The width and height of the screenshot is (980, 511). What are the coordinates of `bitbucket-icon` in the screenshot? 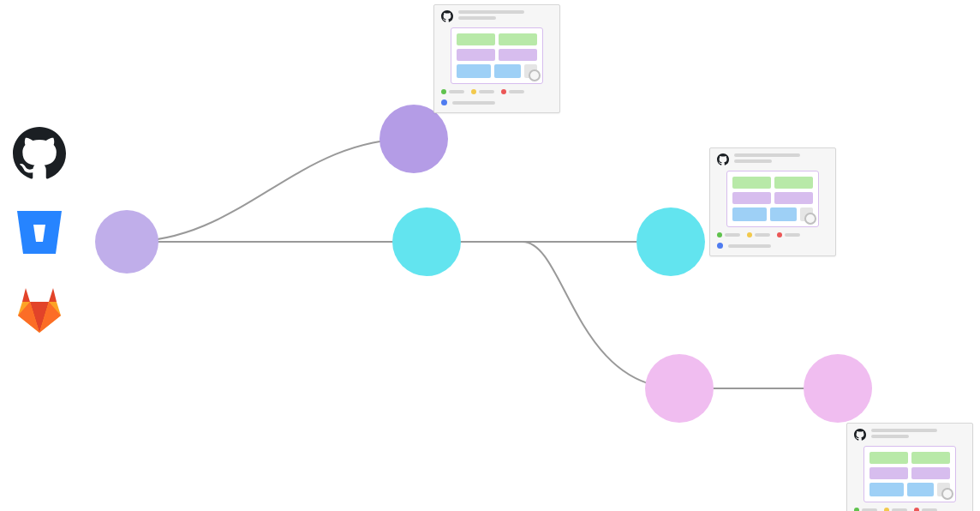 It's located at (39, 232).